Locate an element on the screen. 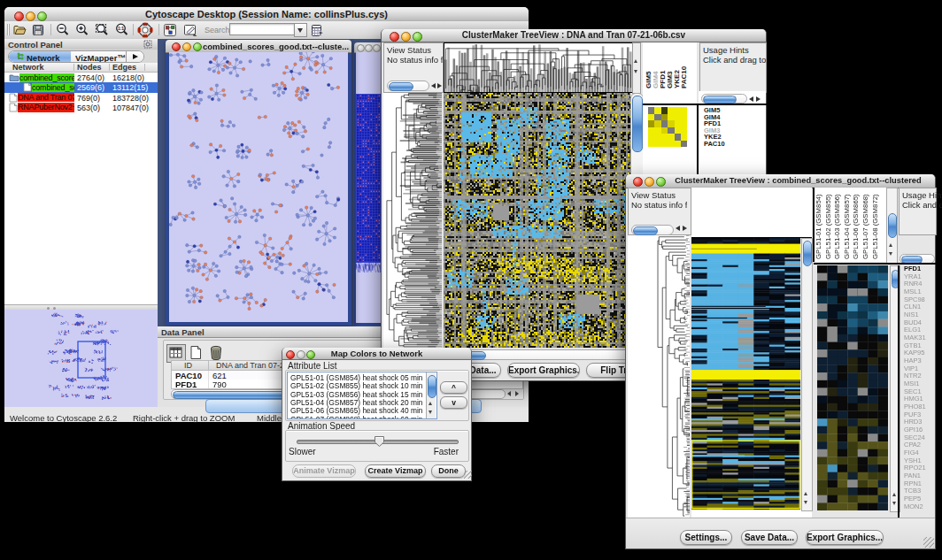  tab-network: Network is located at coordinates (41, 57).